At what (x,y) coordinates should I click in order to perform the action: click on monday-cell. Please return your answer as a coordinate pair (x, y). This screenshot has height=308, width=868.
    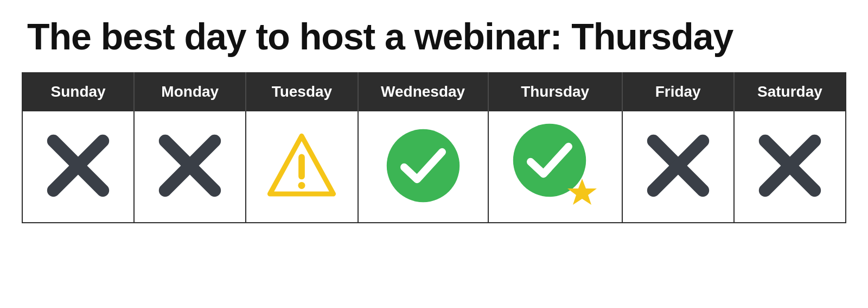
    Looking at the image, I should click on (190, 167).